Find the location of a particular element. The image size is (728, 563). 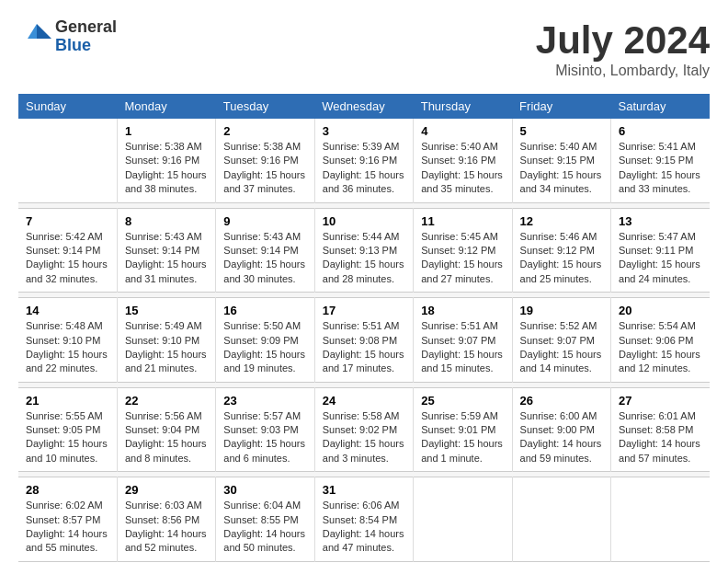

weekday-header-row: SundayMondayTuesdayWednesdayThursdayFrid… is located at coordinates (364, 107).